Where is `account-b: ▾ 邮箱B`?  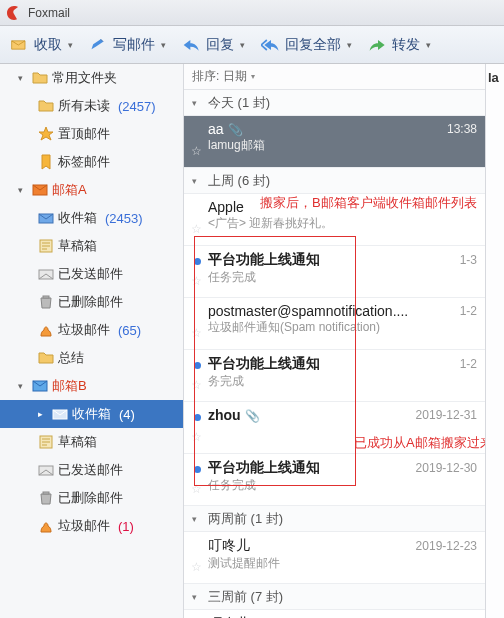 account-b: ▾ 邮箱B is located at coordinates (92, 386).